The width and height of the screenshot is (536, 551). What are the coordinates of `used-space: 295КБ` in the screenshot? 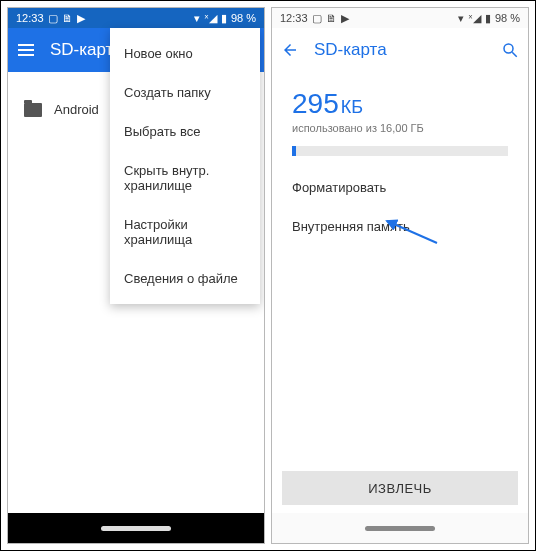 It's located at (400, 104).